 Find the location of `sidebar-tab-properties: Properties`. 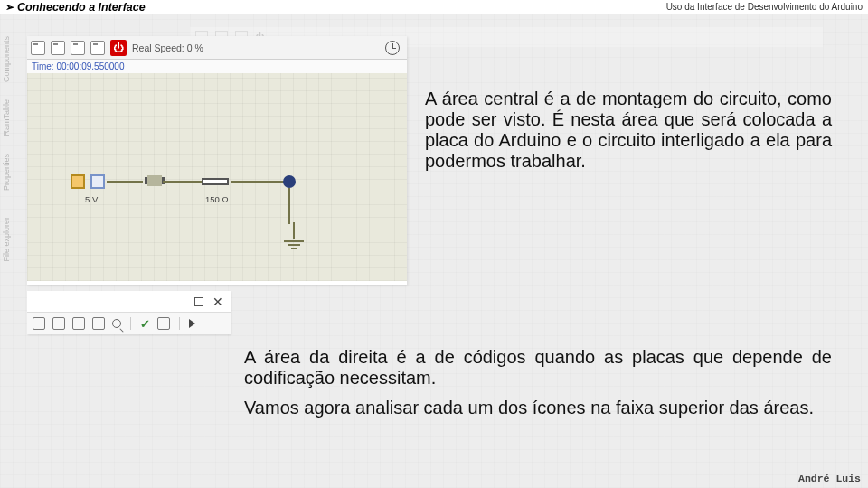

sidebar-tab-properties: Properties is located at coordinates (6, 172).